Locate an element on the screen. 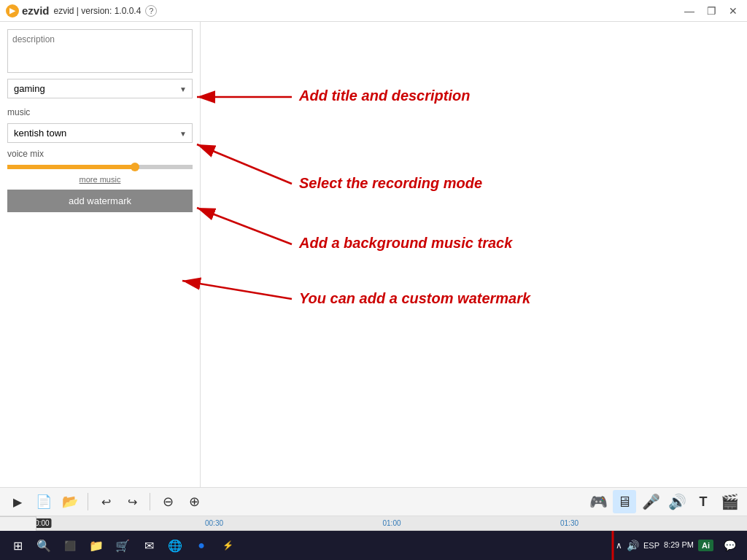 The image size is (747, 560). taskbar-app: ⚡ is located at coordinates (228, 545).